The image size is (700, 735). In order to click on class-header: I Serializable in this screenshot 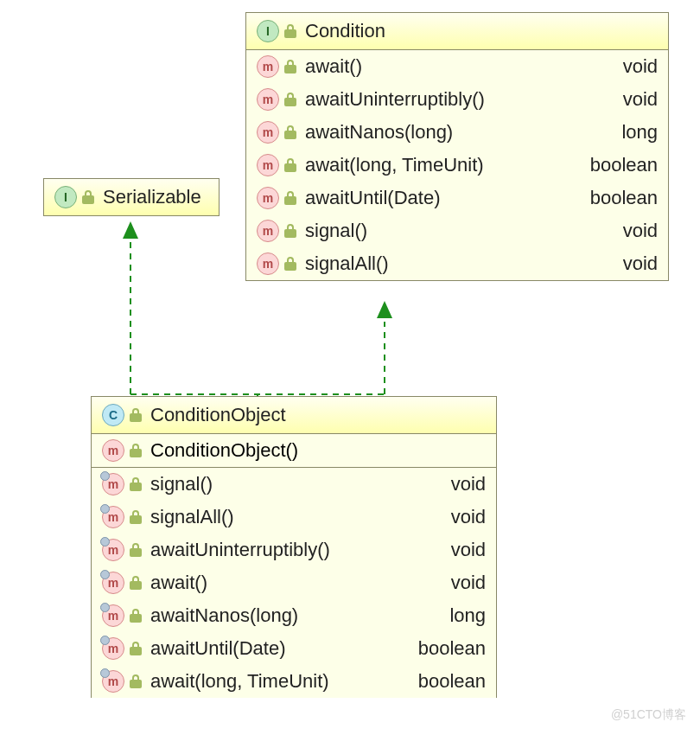, I will do `click(131, 197)`.